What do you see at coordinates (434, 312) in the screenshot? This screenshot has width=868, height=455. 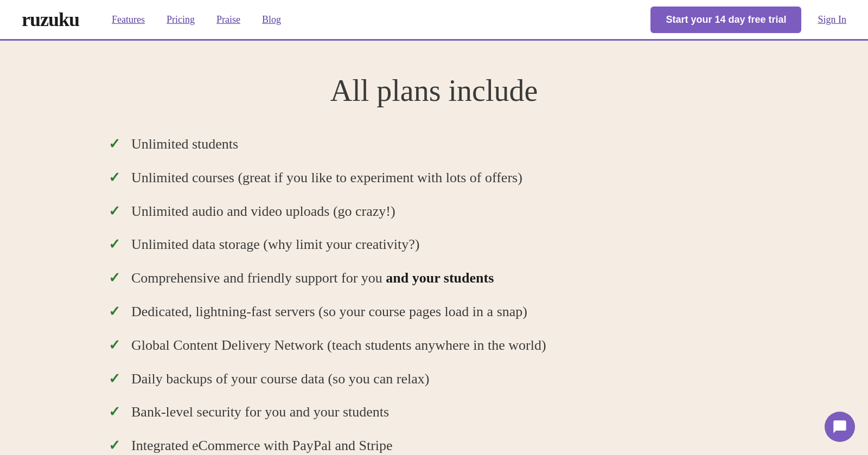 I see `list-item: ✓ Dedicated, lightning-fast servers (so …` at bounding box center [434, 312].